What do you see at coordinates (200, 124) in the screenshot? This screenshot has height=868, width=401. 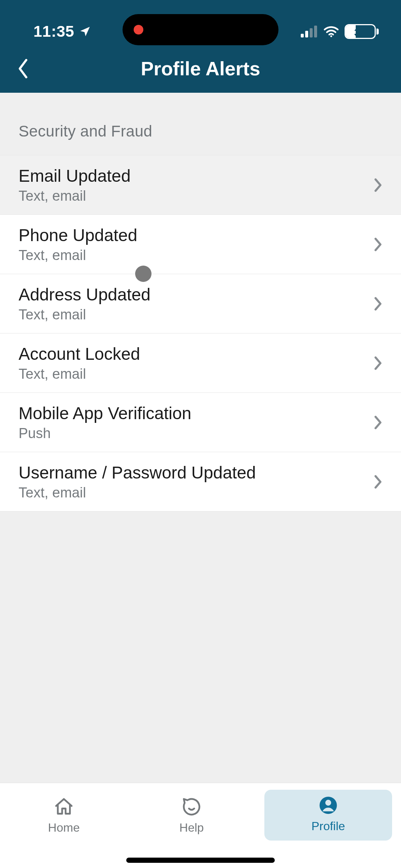 I see `section-header-security: Security and Fraud` at bounding box center [200, 124].